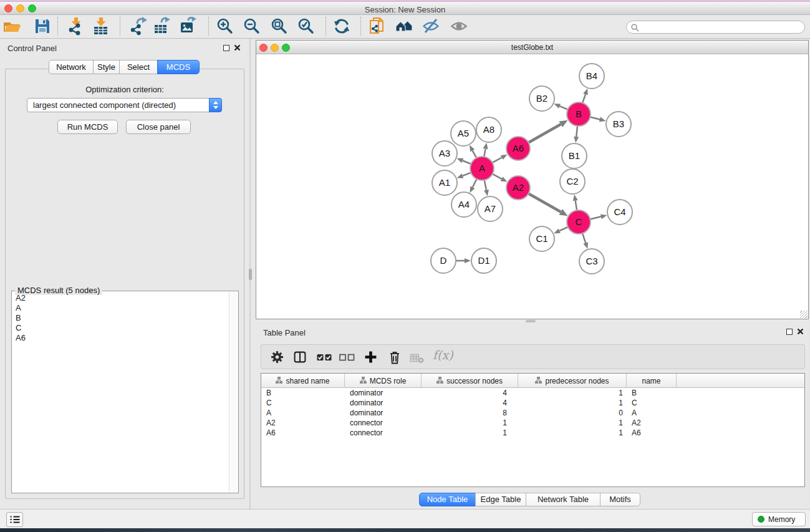 This screenshot has height=532, width=810. What do you see at coordinates (518, 188) in the screenshot?
I see `graph-node-A2: A2` at bounding box center [518, 188].